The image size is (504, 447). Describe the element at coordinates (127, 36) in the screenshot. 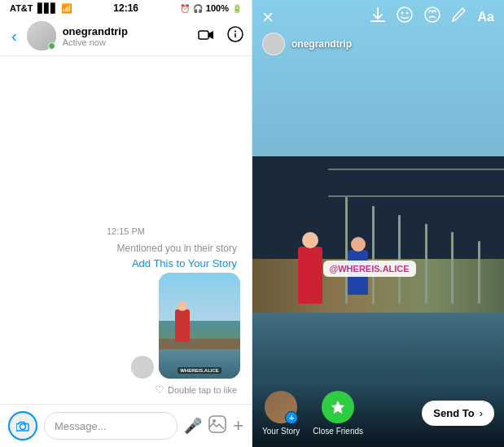

I see `header-info: onegrandtrip Active now` at that location.